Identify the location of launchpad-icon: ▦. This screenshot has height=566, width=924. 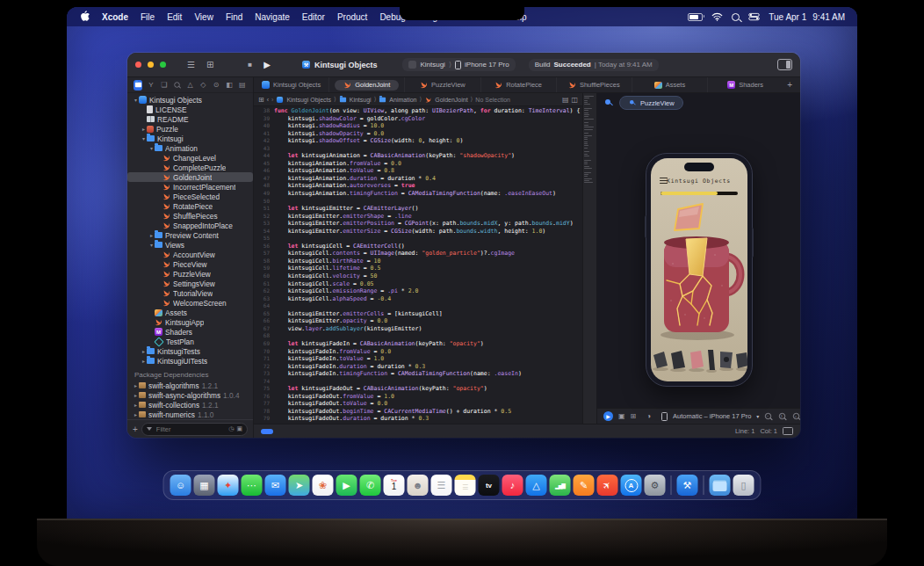
(205, 485).